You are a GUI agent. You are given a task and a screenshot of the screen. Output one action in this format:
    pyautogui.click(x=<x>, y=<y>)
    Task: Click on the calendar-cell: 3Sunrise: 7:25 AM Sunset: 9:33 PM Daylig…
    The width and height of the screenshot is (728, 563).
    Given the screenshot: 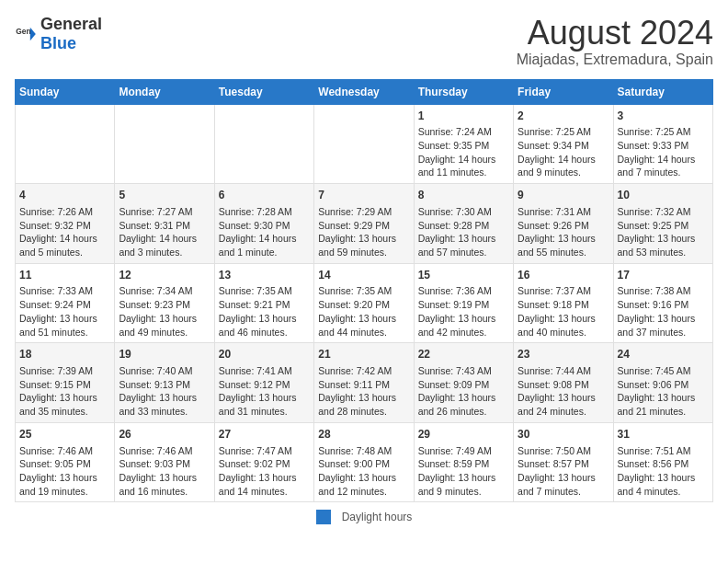 What is the action you would take?
    pyautogui.click(x=663, y=144)
    